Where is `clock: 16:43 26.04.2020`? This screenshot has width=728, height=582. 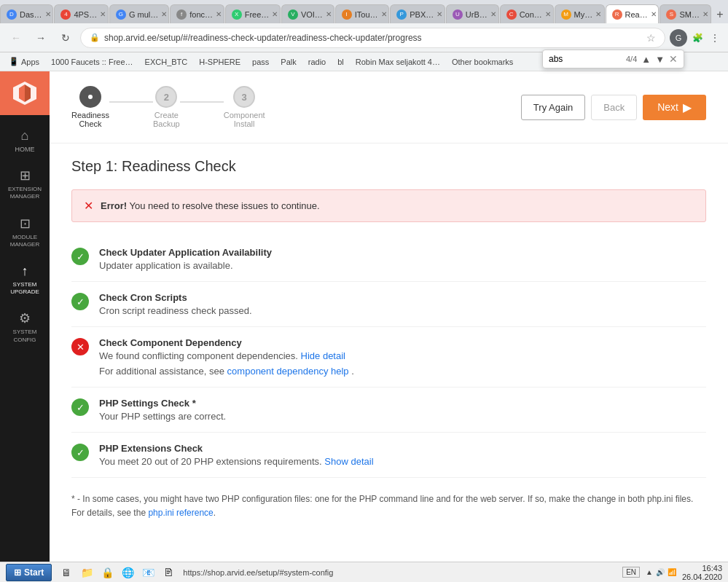 clock: 16:43 26.04.2020 is located at coordinates (702, 573).